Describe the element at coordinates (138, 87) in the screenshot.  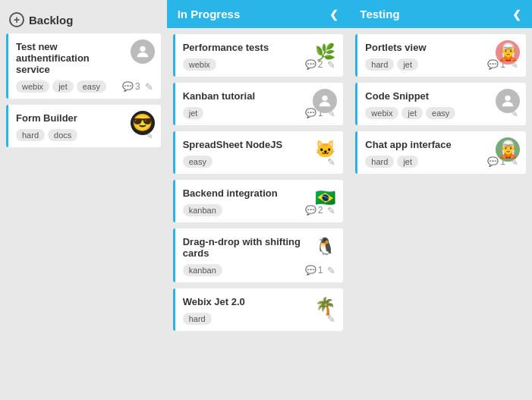
I see `comment-number: 3` at that location.